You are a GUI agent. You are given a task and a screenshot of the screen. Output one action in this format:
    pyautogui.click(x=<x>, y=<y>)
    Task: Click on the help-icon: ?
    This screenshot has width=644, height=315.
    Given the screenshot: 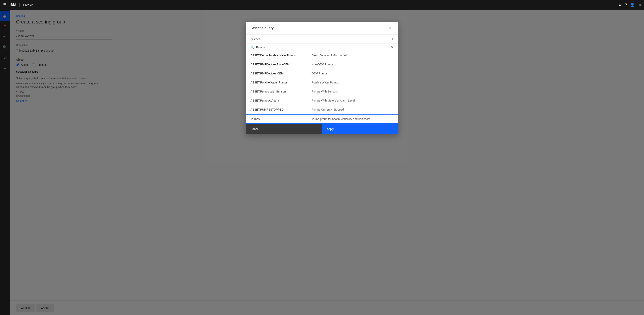 What is the action you would take?
    pyautogui.click(x=626, y=5)
    